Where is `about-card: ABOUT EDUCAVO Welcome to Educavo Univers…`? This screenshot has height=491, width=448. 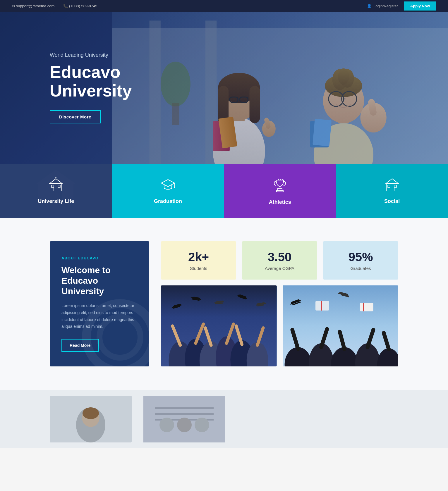
about-card: ABOUT EDUCAVO Welcome to Educavo Univers… is located at coordinates (99, 304).